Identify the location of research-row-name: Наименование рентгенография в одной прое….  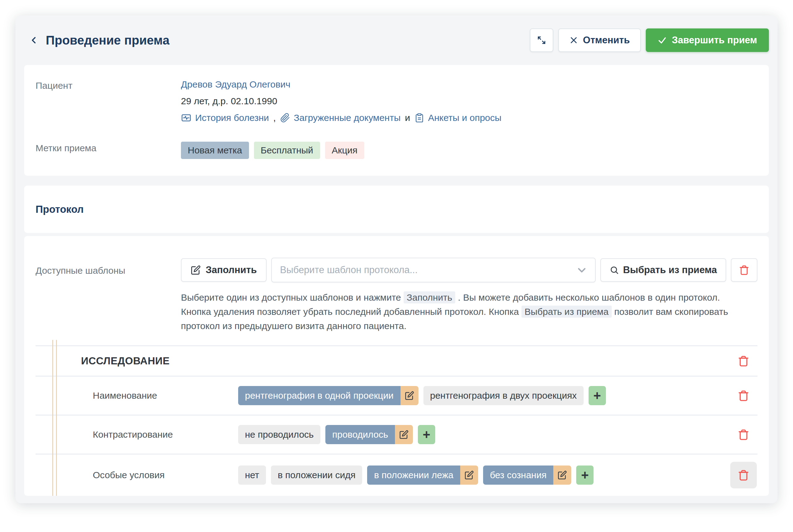
(396, 395).